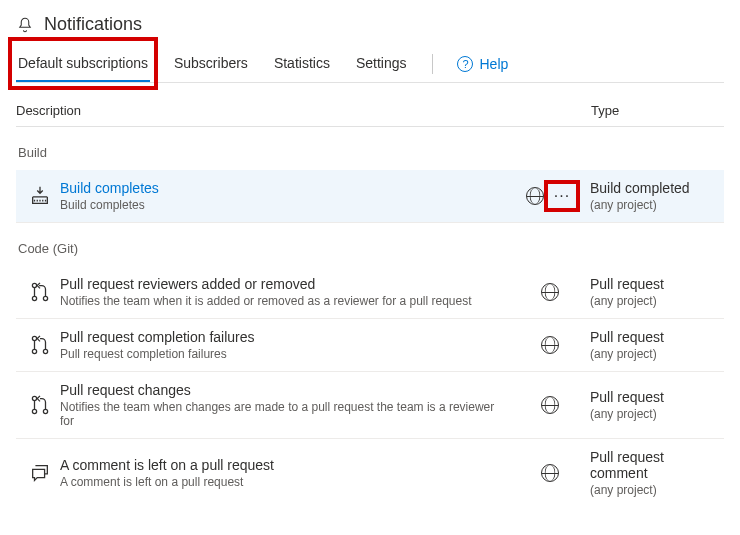  What do you see at coordinates (370, 64) in the screenshot?
I see `tabs: Default subscriptions Subscribers Statis…` at bounding box center [370, 64].